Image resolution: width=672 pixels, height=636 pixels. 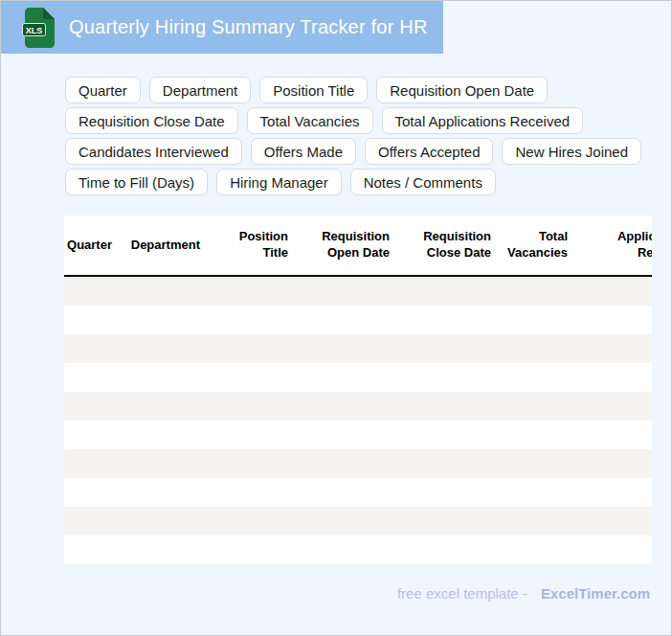 What do you see at coordinates (153, 151) in the screenshot?
I see `chip-candidates-interviewed: Candidates Interviewed` at bounding box center [153, 151].